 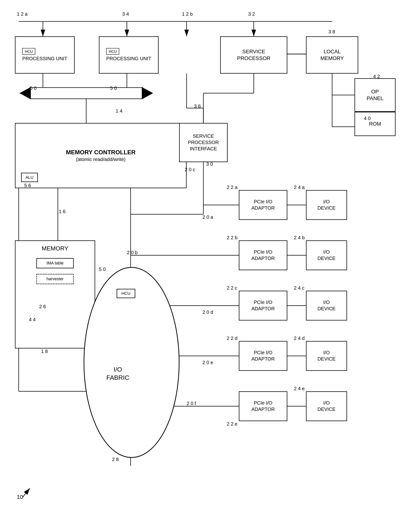 I want to click on io-fabric: HCU I/OFABRIC, so click(x=131, y=363).